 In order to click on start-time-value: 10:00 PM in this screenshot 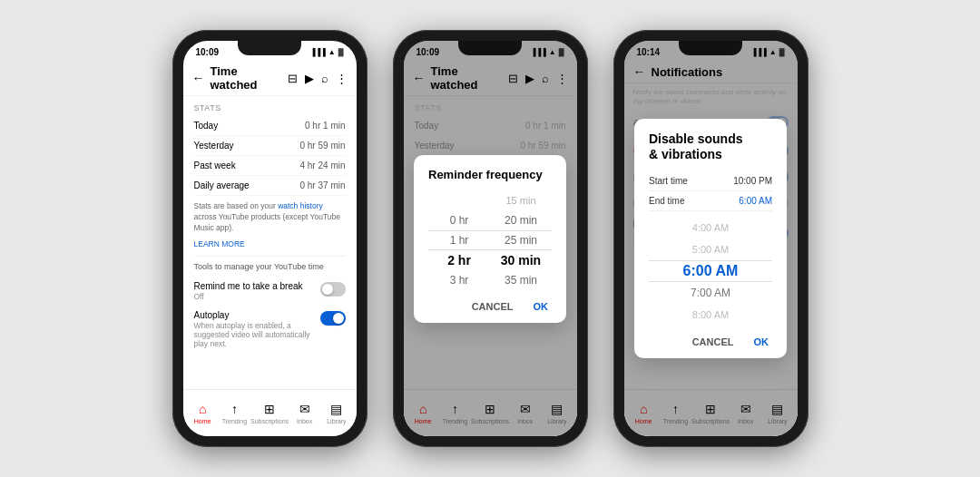, I will do `click(753, 181)`.